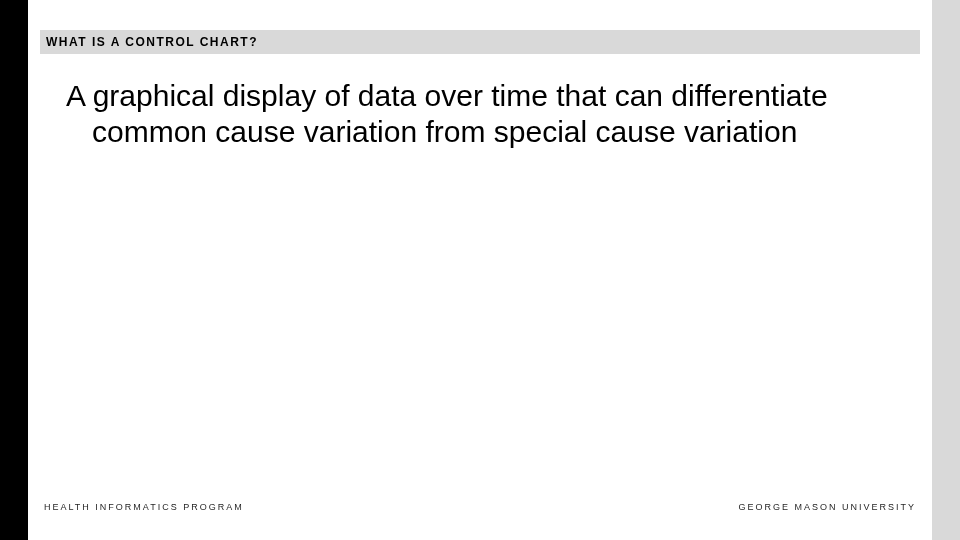 The width and height of the screenshot is (960, 540). I want to click on slide-title: WHAT IS A CONTROL CHART?, so click(152, 42).